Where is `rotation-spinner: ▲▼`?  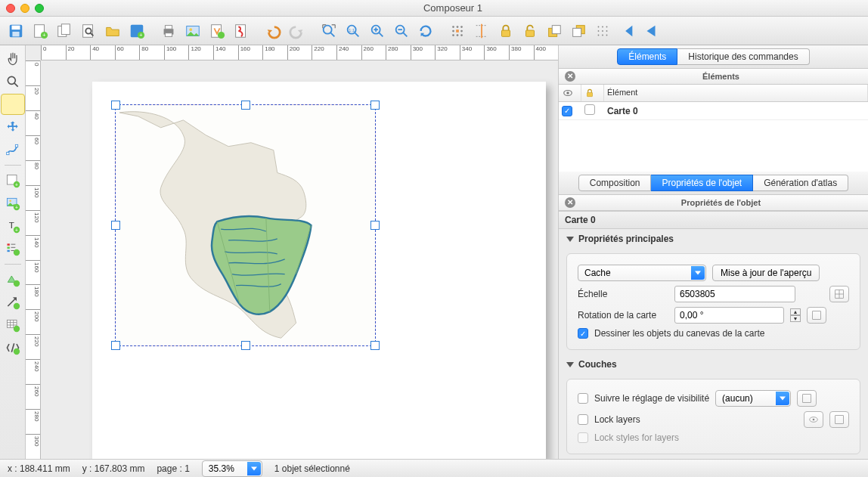 rotation-spinner: ▲▼ is located at coordinates (795, 315).